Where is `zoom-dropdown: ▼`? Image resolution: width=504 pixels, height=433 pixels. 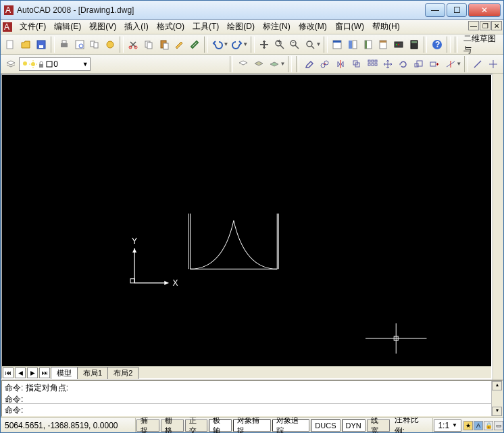
zoom-dropdown: ▼ is located at coordinates (318, 45).